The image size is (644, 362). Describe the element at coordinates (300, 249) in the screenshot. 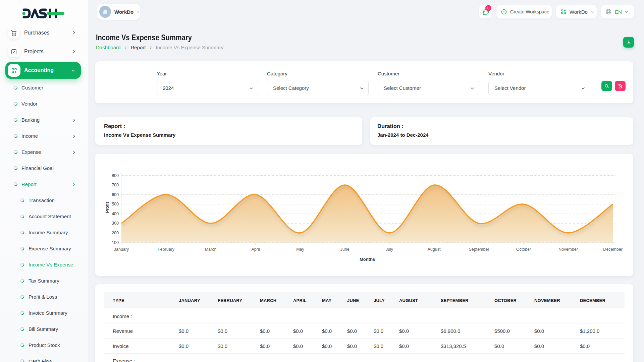

I see `svg-text: May` at that location.